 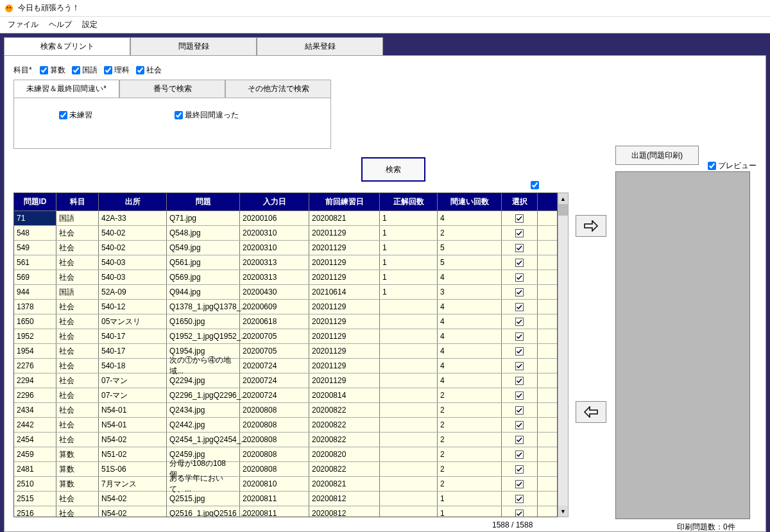 What do you see at coordinates (345, 440) in the screenshot?
I see `cell-last-practice: 20200822` at bounding box center [345, 440].